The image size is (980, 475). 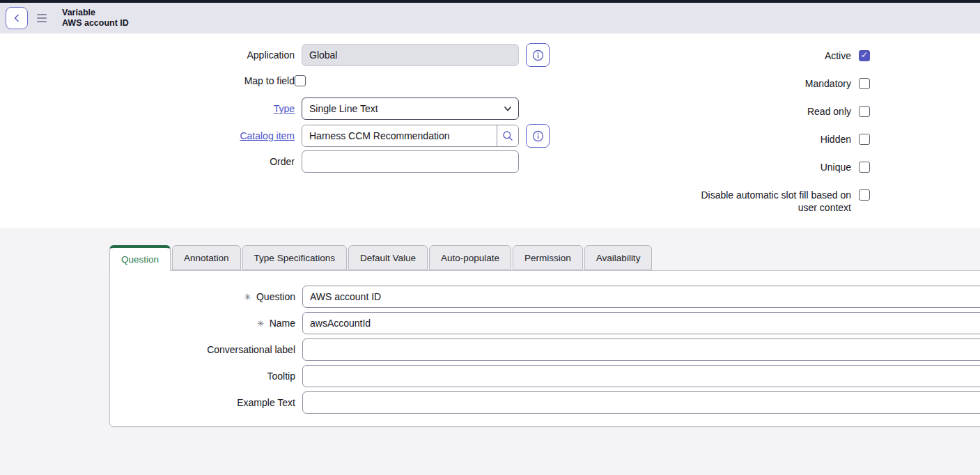 I want to click on unique-checkbox, so click(x=864, y=167).